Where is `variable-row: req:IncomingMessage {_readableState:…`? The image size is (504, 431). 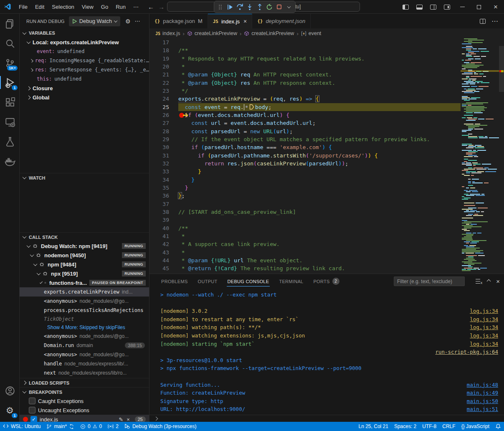 variable-row: req:IncomingMessage {_readableState:… is located at coordinates (84, 61).